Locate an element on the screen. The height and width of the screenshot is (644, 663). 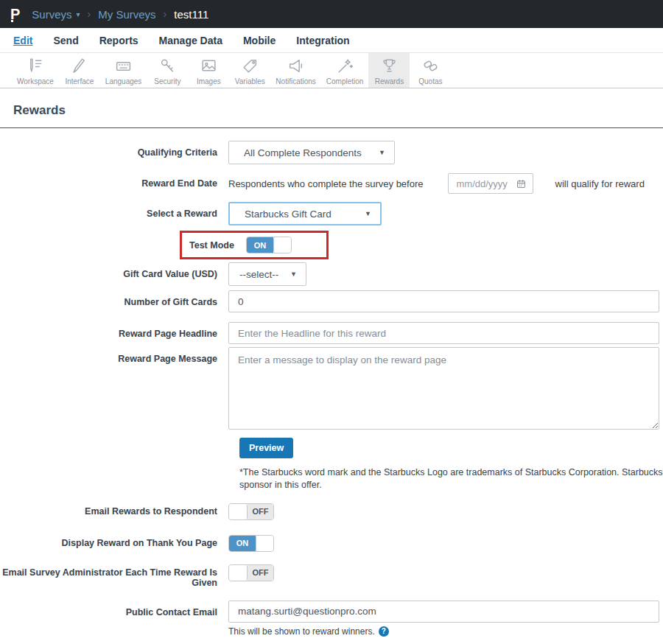
security-icon is located at coordinates (168, 66).